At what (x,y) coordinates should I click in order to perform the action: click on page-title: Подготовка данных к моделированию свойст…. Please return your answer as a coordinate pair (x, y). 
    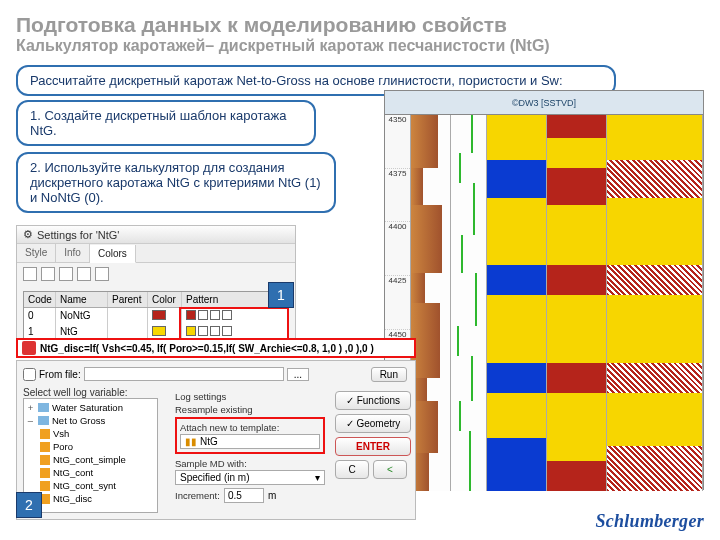
    Looking at the image, I should click on (360, 24).